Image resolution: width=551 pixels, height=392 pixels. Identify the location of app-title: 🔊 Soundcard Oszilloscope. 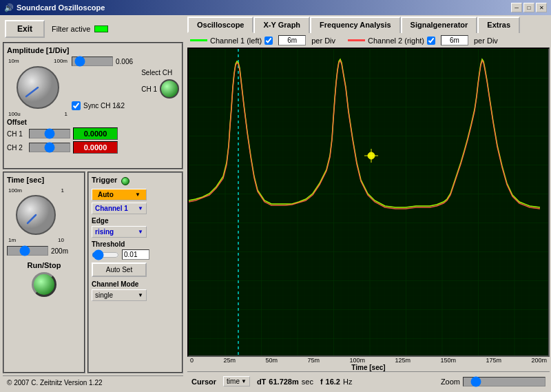
(54, 8).